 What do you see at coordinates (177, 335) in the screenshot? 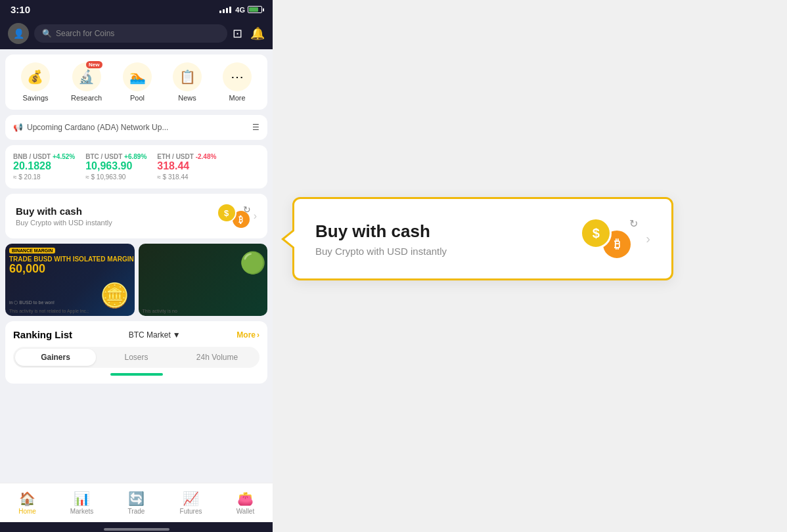
I see `chevron-down-icon: ▼` at bounding box center [177, 335].